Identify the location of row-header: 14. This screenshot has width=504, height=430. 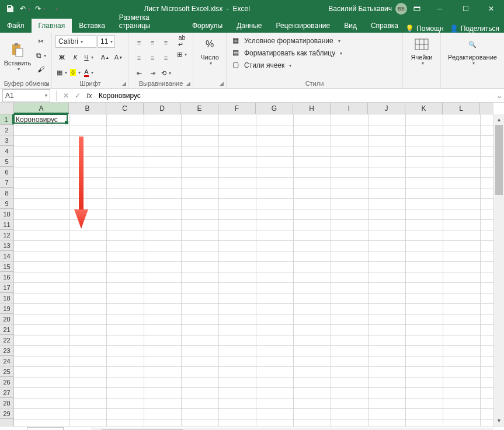
(7, 256).